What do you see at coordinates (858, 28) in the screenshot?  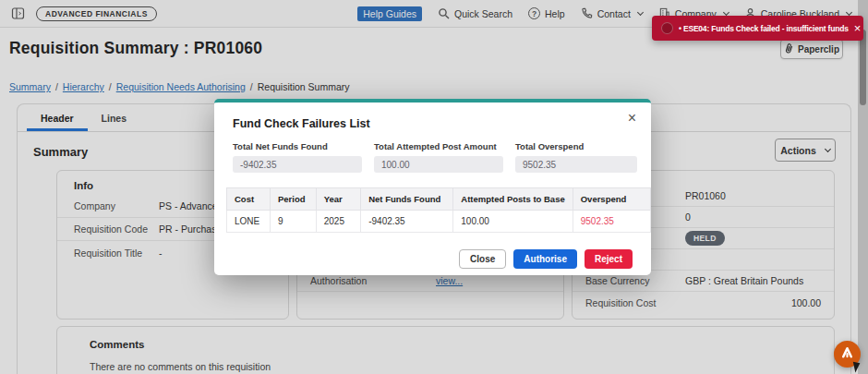 I see `toast-close-icon: ×` at bounding box center [858, 28].